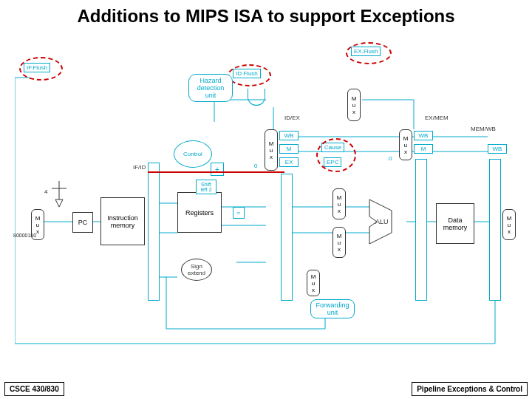 This screenshot has height=399, width=532. What do you see at coordinates (250, 75) in the screenshot?
I see `id-flush-highlight` at bounding box center [250, 75].